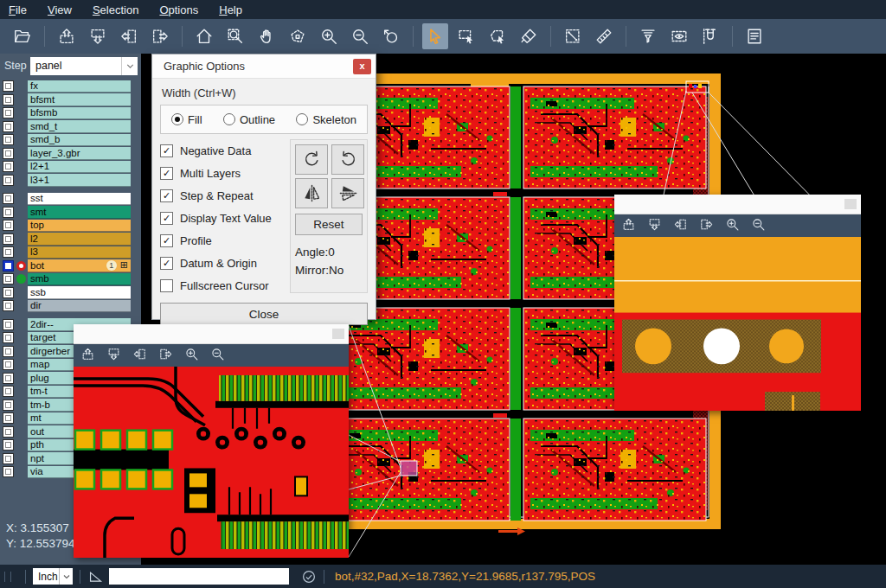 This screenshot has height=588, width=886. I want to click on layer-name: smd_b, so click(80, 140).